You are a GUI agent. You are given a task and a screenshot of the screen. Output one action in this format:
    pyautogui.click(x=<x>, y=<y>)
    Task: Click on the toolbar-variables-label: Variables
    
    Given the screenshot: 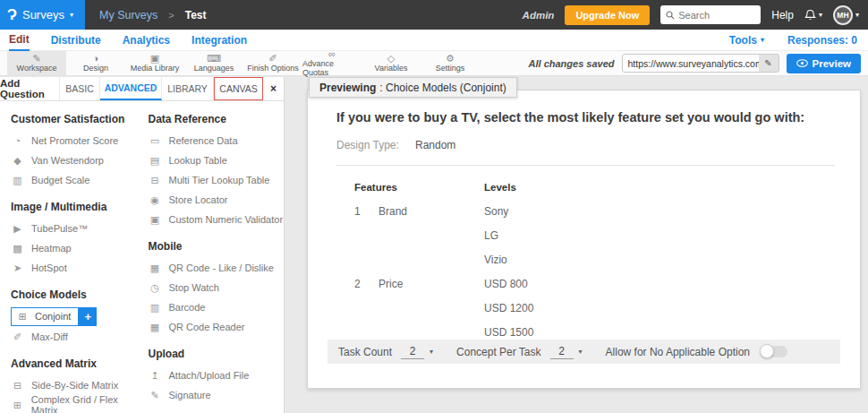 What is the action you would take?
    pyautogui.click(x=392, y=68)
    